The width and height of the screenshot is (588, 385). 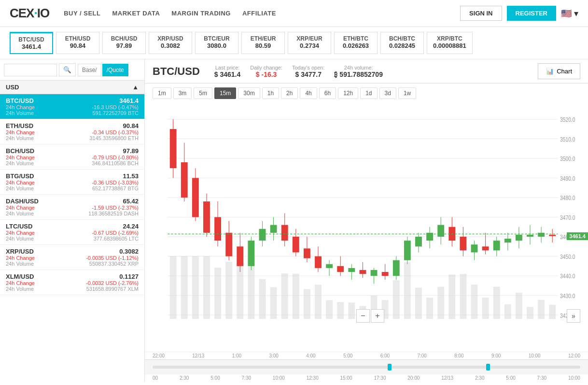 I want to click on nav-margin-trading: MARGIN TRADING, so click(x=201, y=14).